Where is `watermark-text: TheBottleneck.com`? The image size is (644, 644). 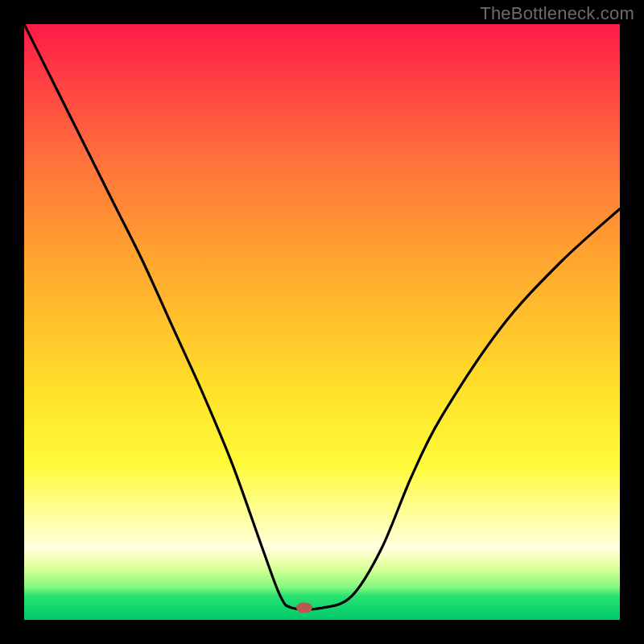 watermark-text: TheBottleneck.com is located at coordinates (557, 14).